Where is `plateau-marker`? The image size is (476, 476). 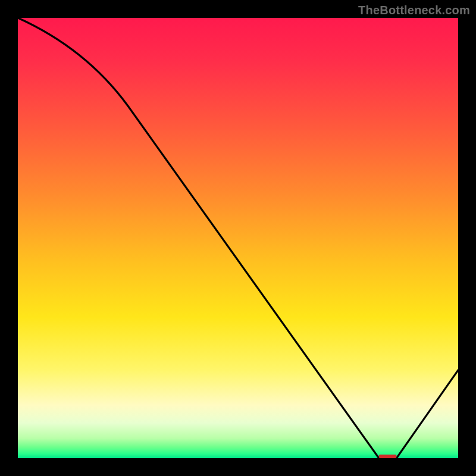
plateau-marker is located at coordinates (388, 456).